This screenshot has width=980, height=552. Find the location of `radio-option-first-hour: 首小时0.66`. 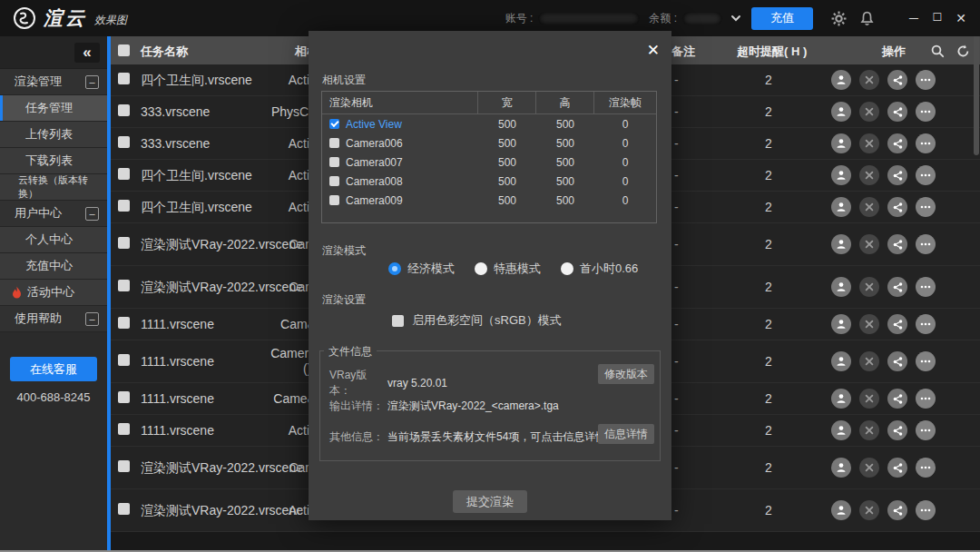

radio-option-first-hour: 首小时0.66 is located at coordinates (599, 269).